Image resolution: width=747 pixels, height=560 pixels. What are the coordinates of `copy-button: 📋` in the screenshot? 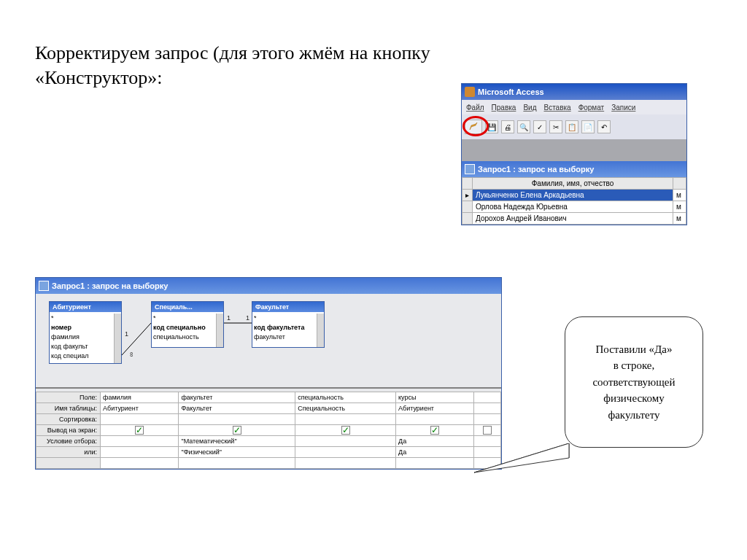 It's located at (572, 127).